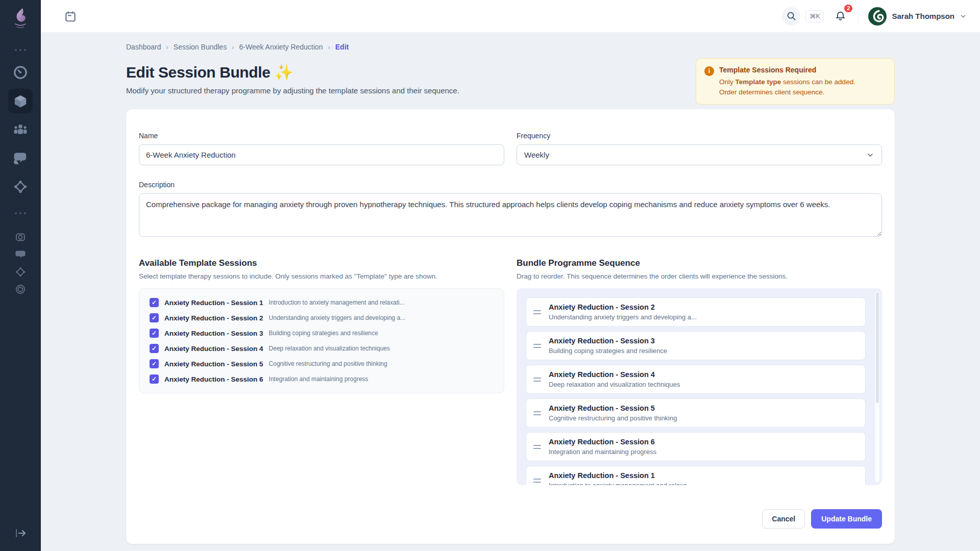 The image size is (980, 551). Describe the element at coordinates (787, 70) in the screenshot. I see `alert-title: Template Sessions Required` at that location.